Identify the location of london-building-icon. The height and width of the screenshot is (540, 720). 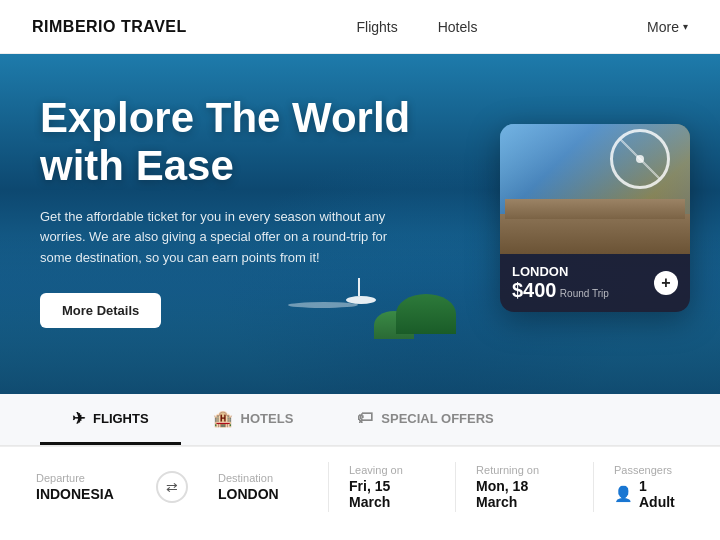
(595, 234).